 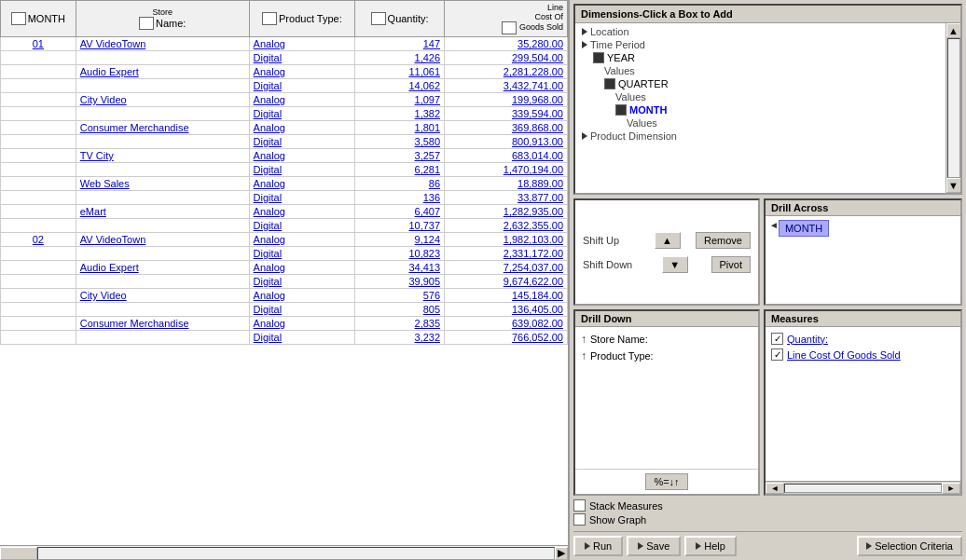 What do you see at coordinates (666, 482) in the screenshot?
I see `format-btn: %=↓↑` at bounding box center [666, 482].